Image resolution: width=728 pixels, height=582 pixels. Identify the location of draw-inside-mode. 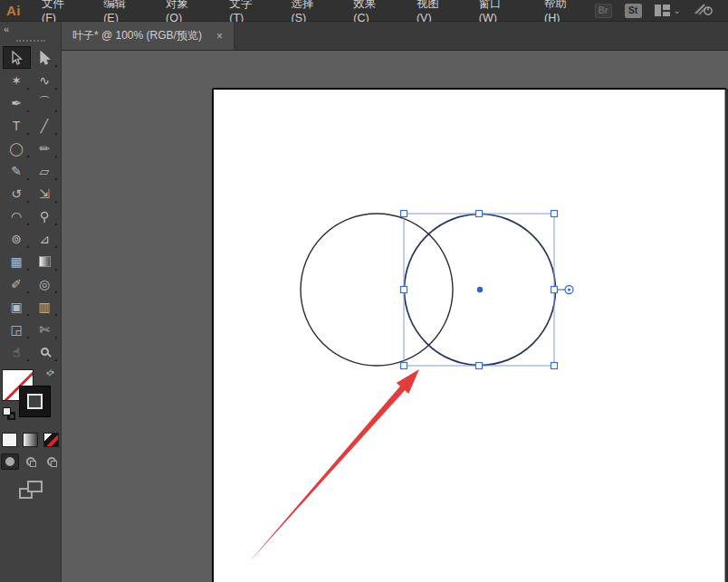
(52, 462).